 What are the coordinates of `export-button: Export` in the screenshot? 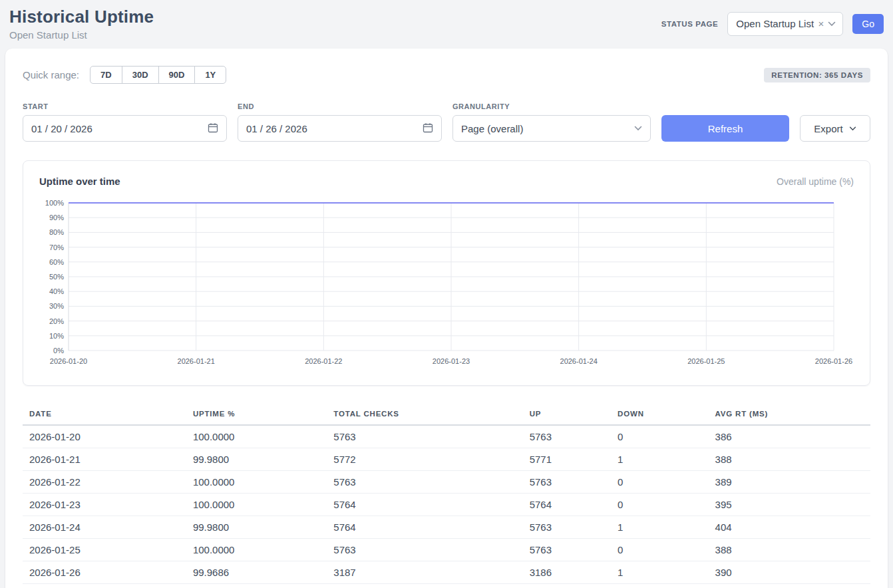 It's located at (835, 128).